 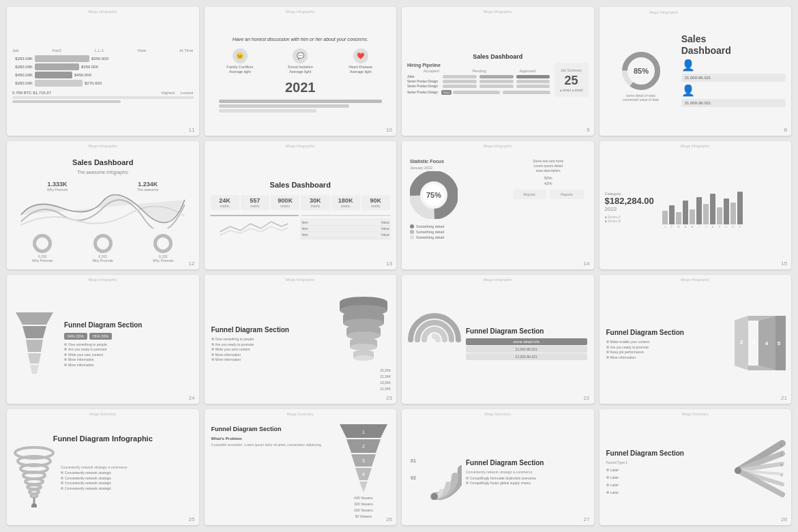 I want to click on year-2022: 2022, so click(x=611, y=209).